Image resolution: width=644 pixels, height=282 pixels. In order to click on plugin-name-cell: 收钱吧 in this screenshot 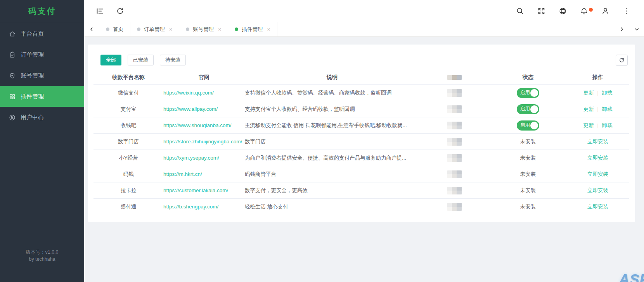, I will do `click(128, 126)`.